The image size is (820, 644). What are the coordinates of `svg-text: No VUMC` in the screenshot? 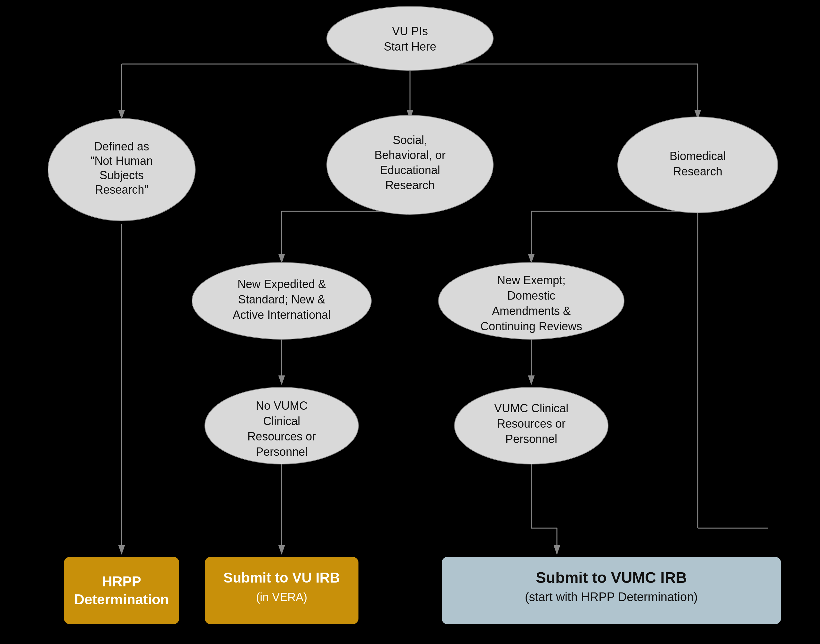 It's located at (282, 406).